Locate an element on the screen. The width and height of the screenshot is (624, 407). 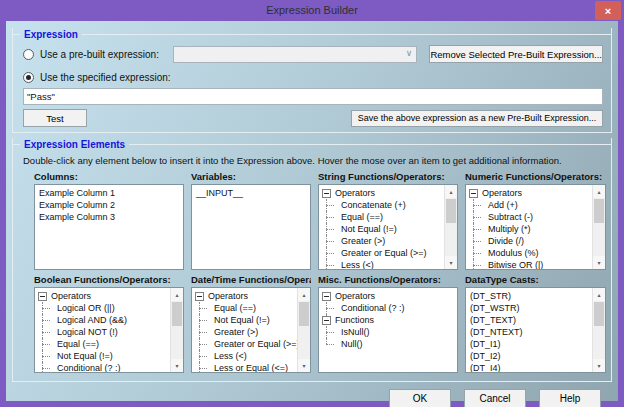
cancel-button: Cancel is located at coordinates (495, 398).